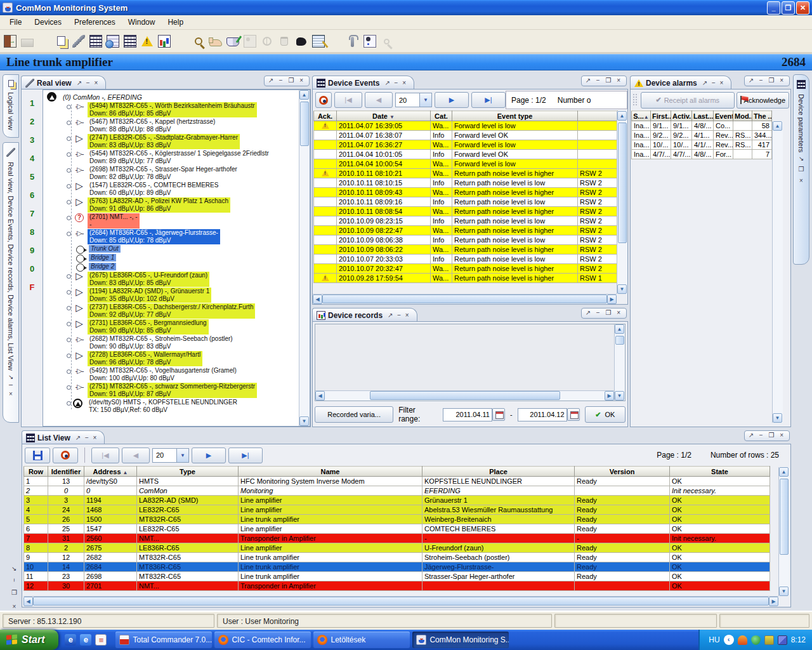 Image resolution: width=812 pixels, height=650 pixels. Describe the element at coordinates (783, 640) in the screenshot. I see `network-icon` at that location.